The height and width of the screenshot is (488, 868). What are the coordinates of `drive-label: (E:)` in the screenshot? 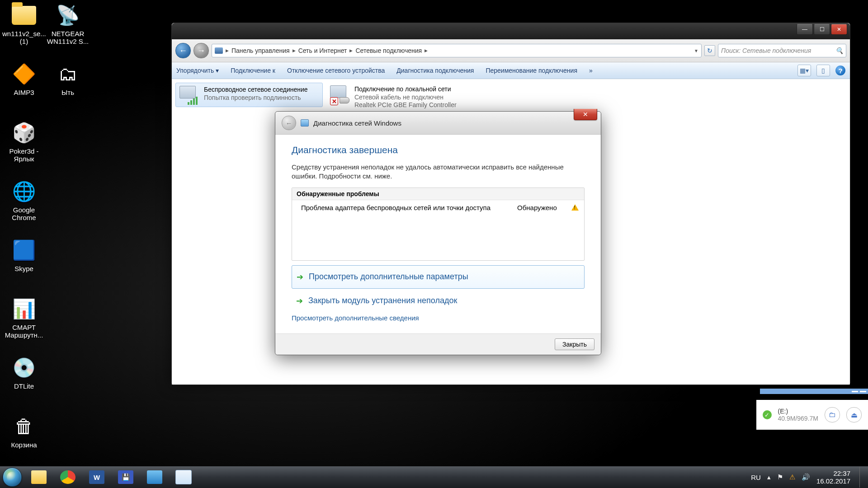 It's located at (798, 411).